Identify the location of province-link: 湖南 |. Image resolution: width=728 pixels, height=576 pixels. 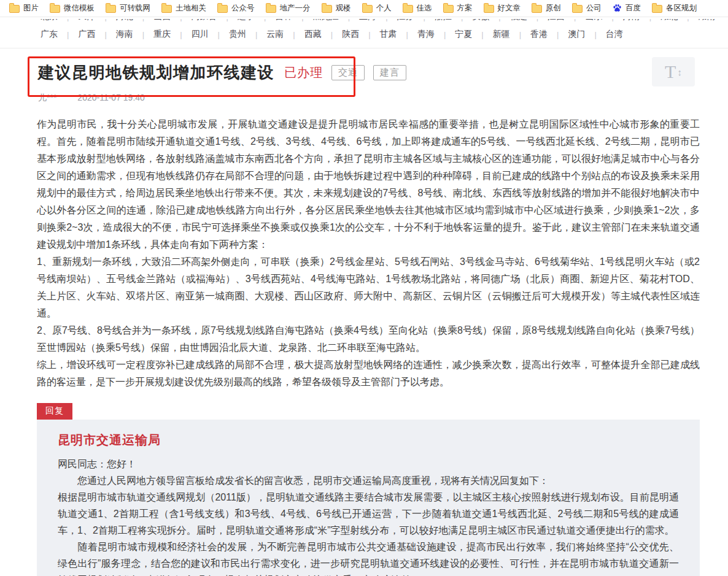
(707, 21).